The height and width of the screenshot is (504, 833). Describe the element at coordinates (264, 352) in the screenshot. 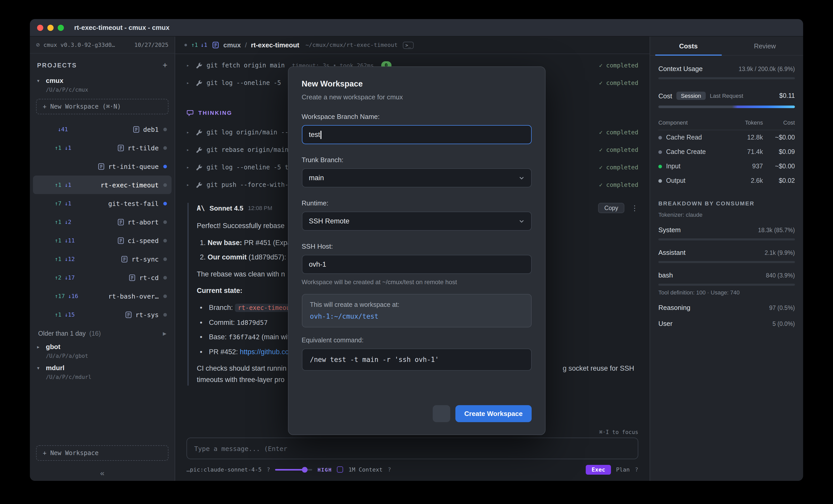

I see `pr-link: https://github.co` at that location.